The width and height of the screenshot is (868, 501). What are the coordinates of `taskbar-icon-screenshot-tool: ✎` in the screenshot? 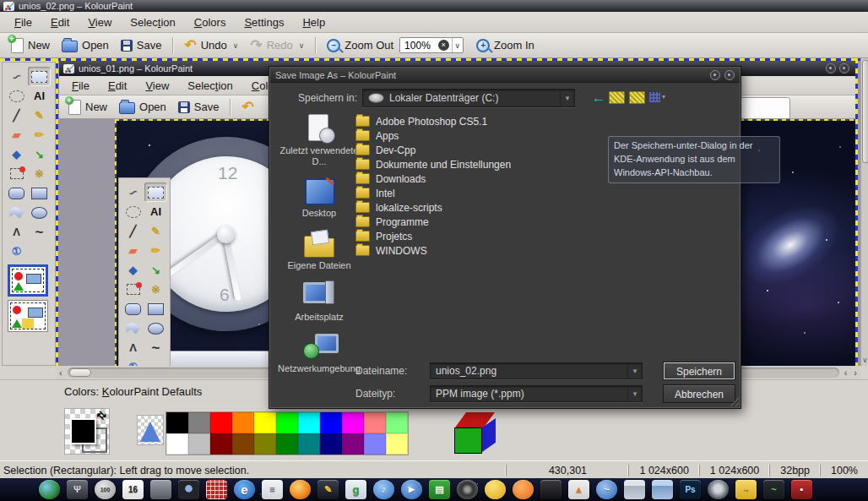 It's located at (328, 490).